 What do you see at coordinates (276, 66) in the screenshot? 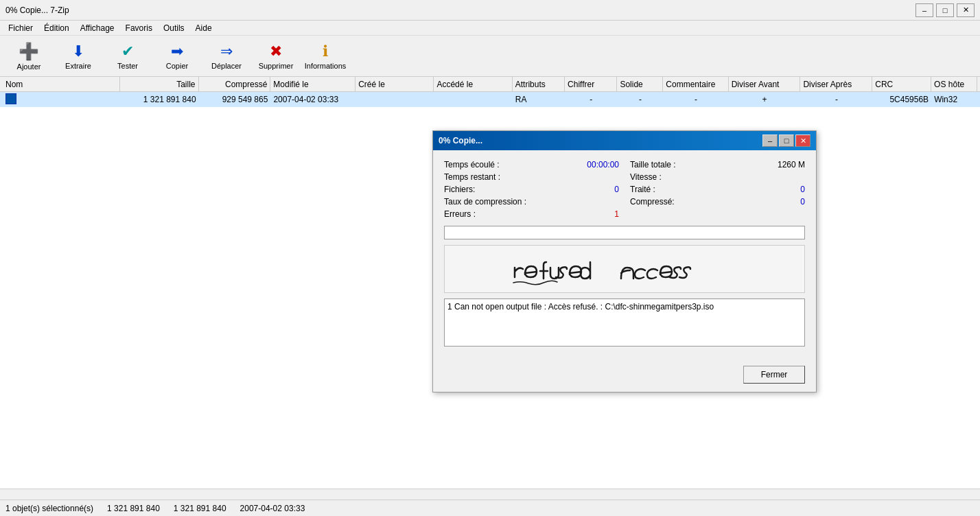
I see `delete-label: Supprimer` at bounding box center [276, 66].